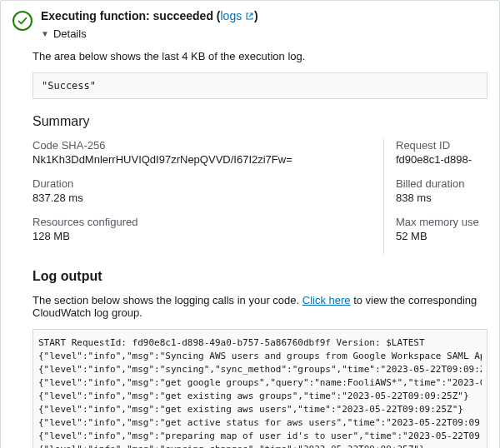 The height and width of the screenshot is (448, 500). What do you see at coordinates (208, 160) in the screenshot?
I see `sha-value: Nk1Kh3DdMnlerrHUVIQdI97zrNepQVVD/I67I2zi…` at bounding box center [208, 160].